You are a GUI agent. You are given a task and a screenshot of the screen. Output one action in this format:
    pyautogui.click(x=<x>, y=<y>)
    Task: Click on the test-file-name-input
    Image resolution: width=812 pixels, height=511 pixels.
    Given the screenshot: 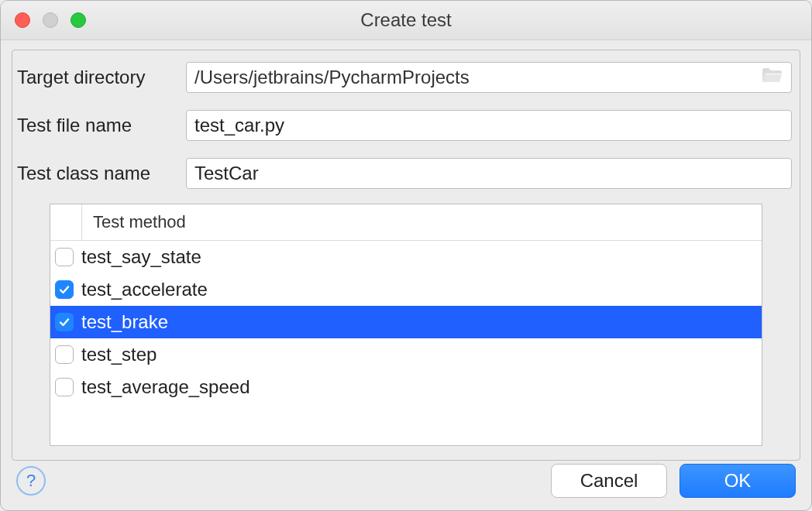 What is the action you would take?
    pyautogui.click(x=489, y=125)
    